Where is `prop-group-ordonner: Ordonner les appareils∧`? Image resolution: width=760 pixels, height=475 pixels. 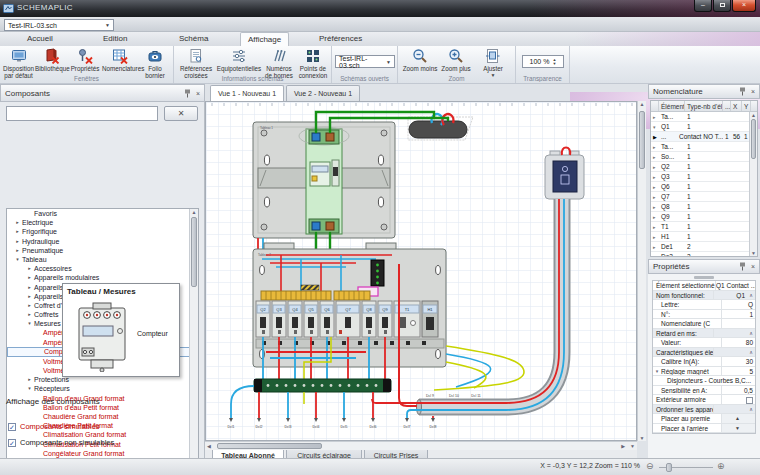
prop-group-ordonner: Ordonner les appareils∧ is located at coordinates (704, 410).